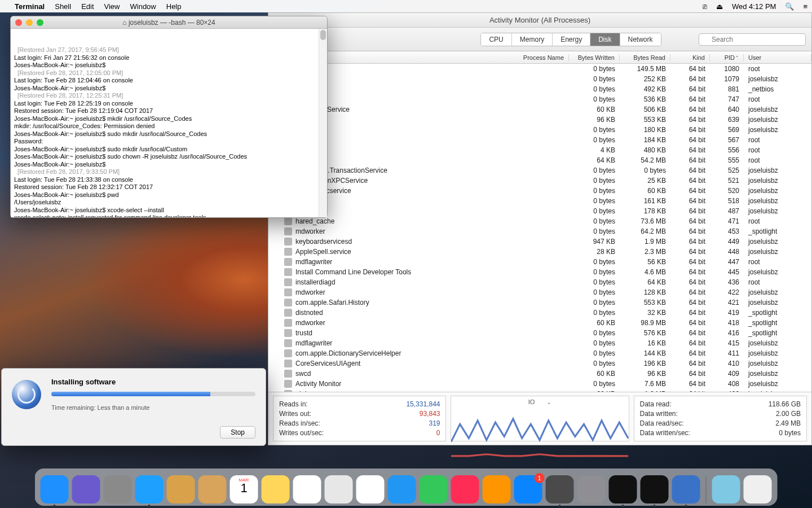 The image size is (812, 508). What do you see at coordinates (213, 489) in the screenshot?
I see `dock-contacts` at bounding box center [213, 489].